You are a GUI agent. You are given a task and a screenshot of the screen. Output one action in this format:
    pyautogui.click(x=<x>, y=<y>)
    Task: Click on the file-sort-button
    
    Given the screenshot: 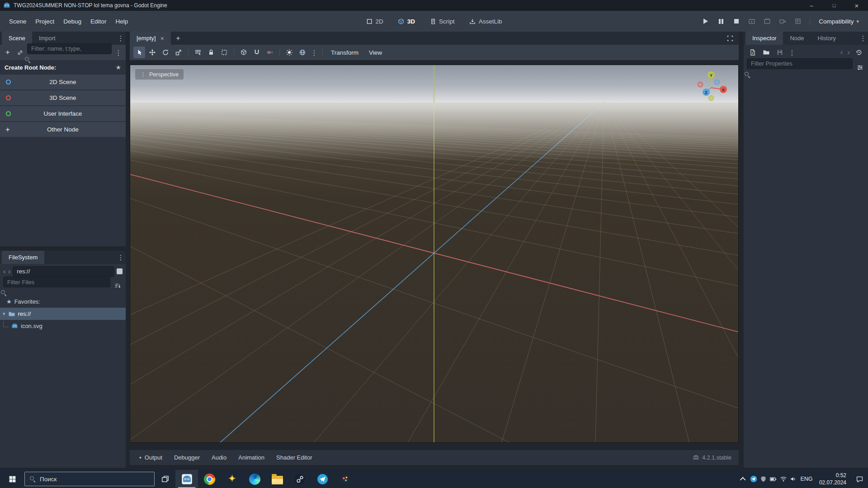 What is the action you would take?
    pyautogui.click(x=118, y=286)
    